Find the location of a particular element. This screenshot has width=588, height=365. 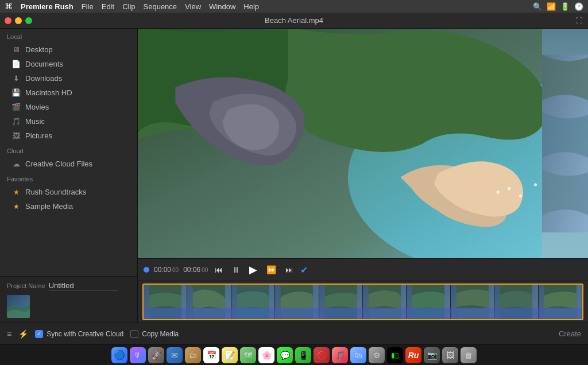

sidebar-label-downloads: Downloads is located at coordinates (44, 78).